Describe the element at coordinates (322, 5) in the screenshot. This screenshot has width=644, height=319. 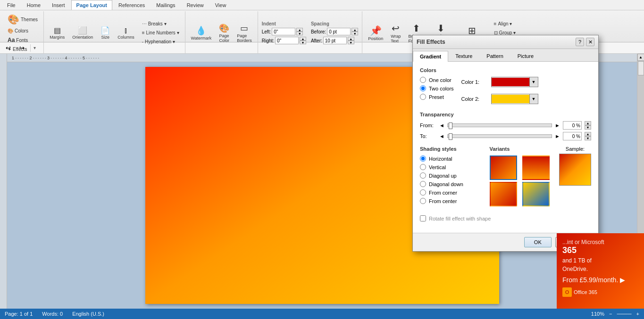
I see `ribbon-tabs: File Home Insert Page Layout References …` at that location.